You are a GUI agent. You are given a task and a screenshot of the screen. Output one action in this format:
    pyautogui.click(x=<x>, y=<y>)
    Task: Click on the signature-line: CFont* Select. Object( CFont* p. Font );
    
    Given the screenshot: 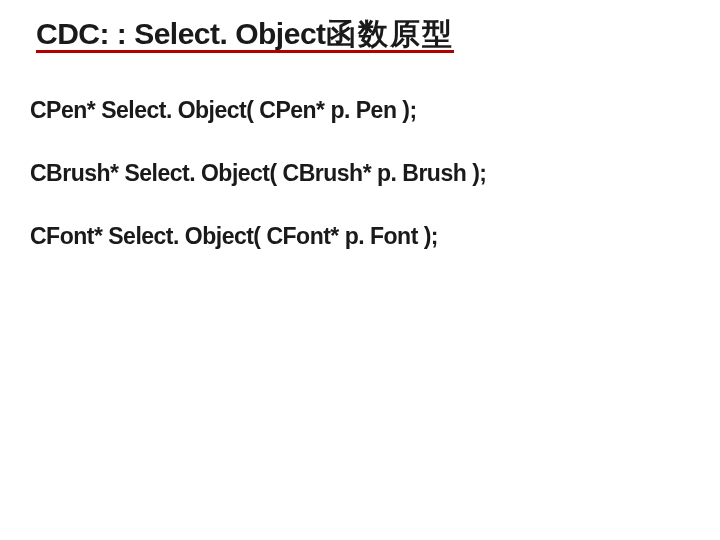 What is the action you would take?
    pyautogui.click(x=360, y=236)
    